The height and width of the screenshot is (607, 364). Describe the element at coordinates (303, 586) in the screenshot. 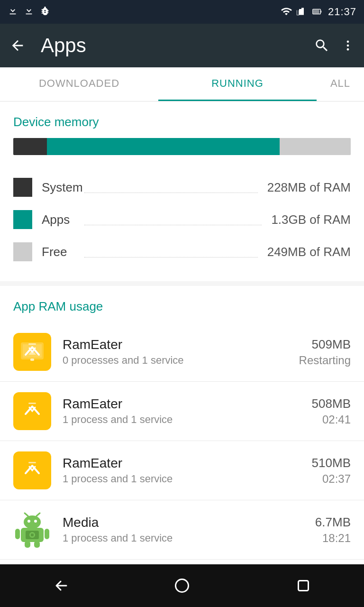

I see `recent-nav-button` at that location.